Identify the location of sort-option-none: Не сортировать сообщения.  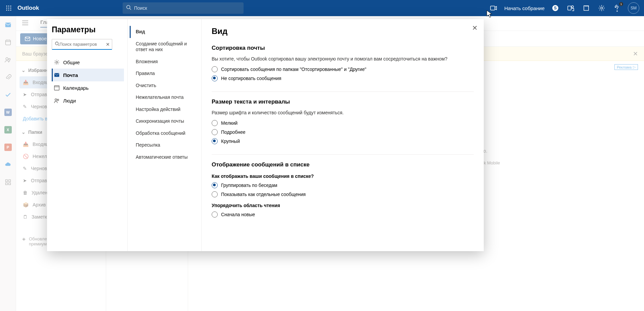
(343, 78).